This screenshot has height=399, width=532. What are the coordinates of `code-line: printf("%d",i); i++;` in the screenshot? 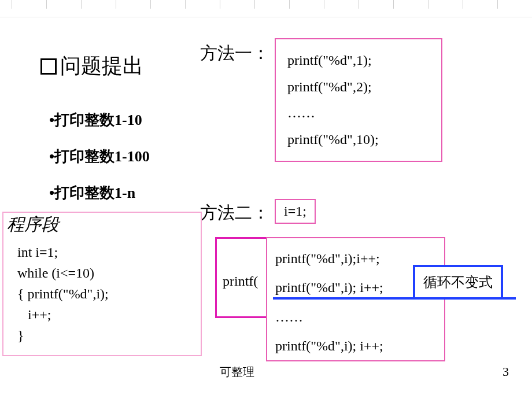 It's located at (356, 346).